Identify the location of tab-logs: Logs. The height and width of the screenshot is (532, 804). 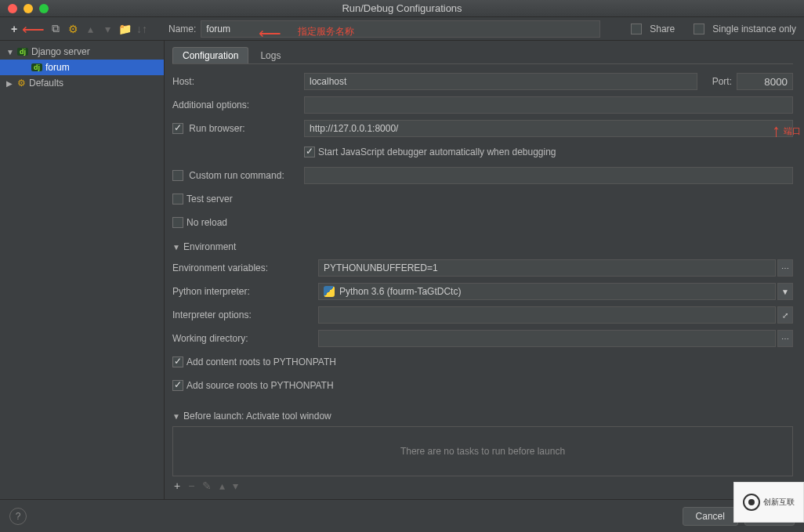
(270, 55).